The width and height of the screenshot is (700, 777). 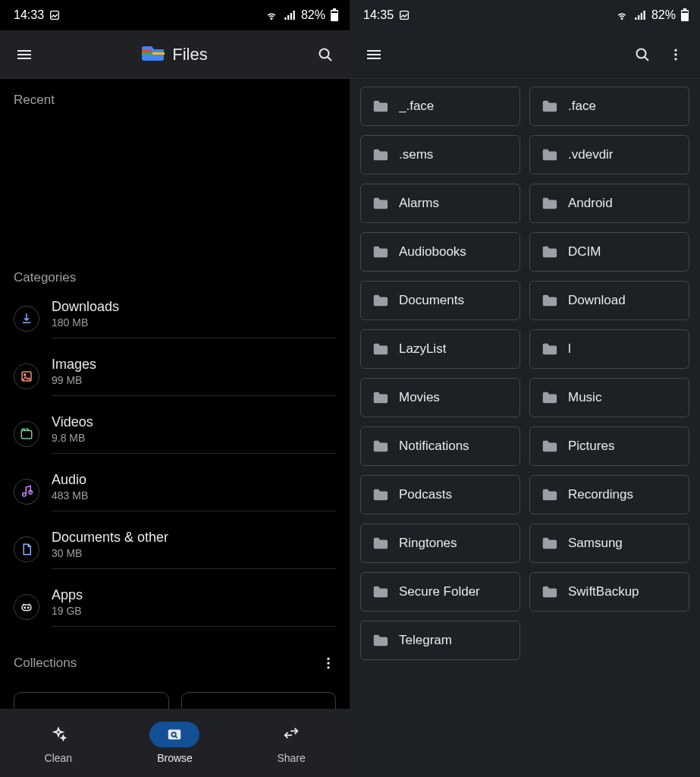 I want to click on folder-item: l, so click(x=610, y=349).